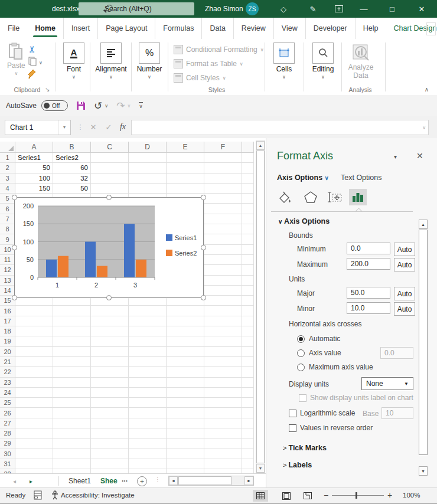 This screenshot has height=504, width=437. I want to click on row-header-21: 21, so click(8, 362).